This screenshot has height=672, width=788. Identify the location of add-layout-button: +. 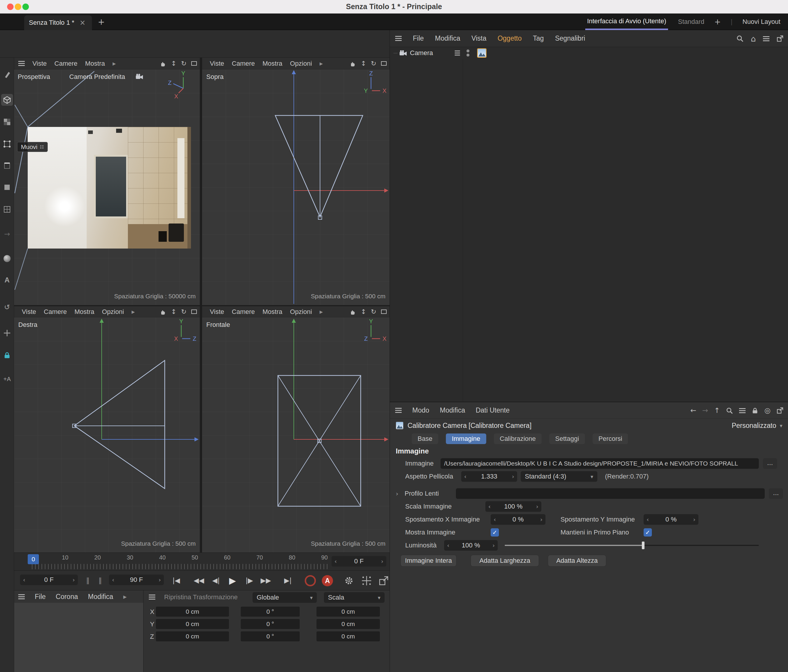
(717, 22).